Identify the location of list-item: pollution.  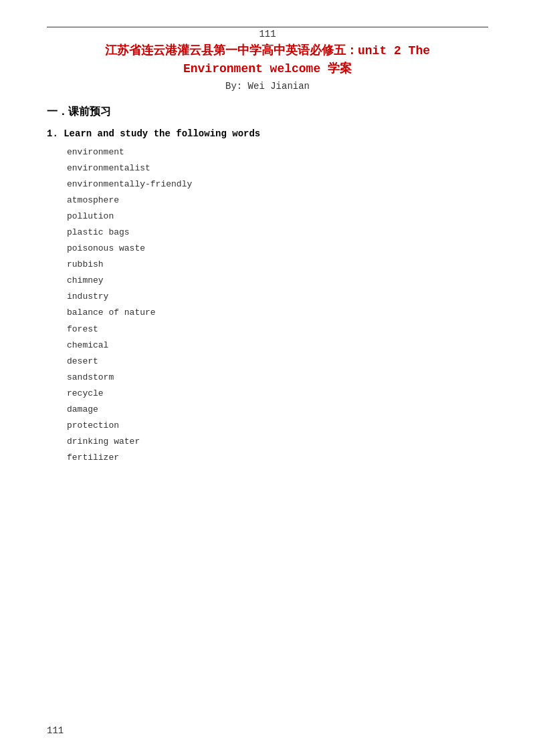
(278, 217).